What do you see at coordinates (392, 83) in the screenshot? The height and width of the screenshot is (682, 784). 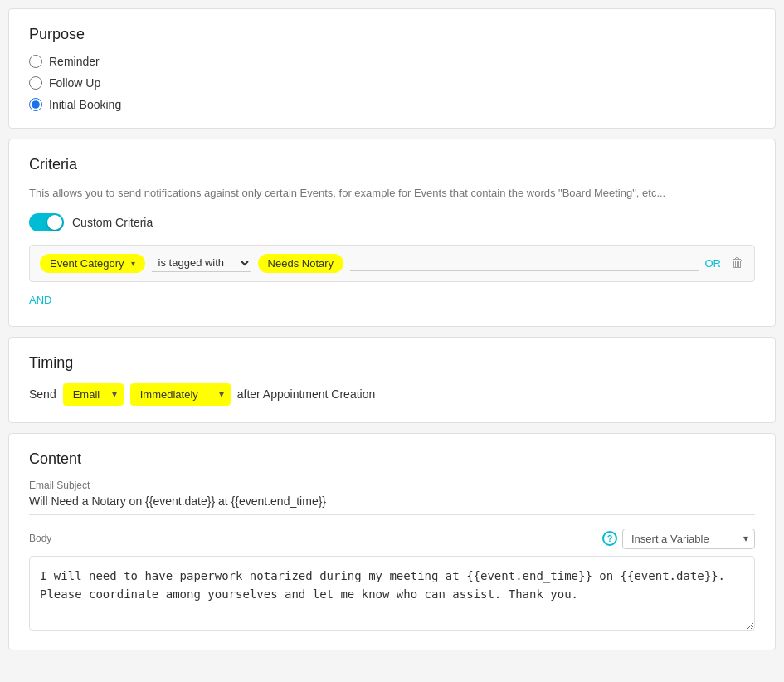 I see `radio-item-follow-up: Follow Up` at bounding box center [392, 83].